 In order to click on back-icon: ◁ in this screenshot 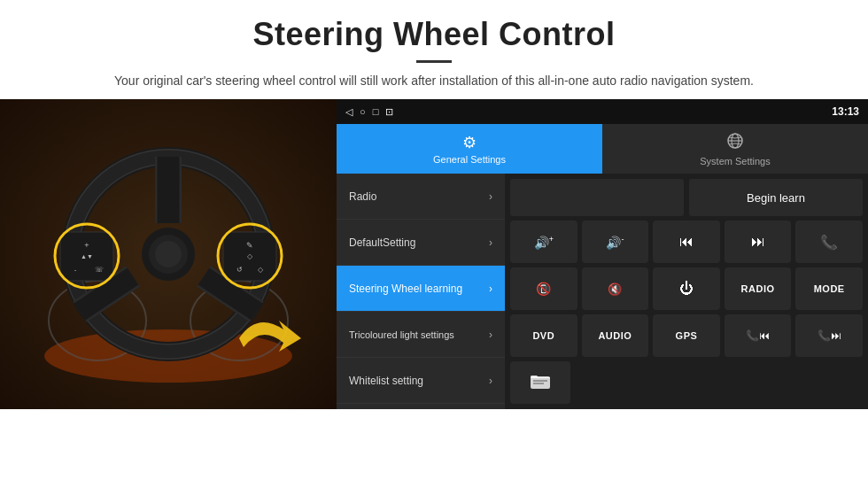, I will do `click(349, 112)`.